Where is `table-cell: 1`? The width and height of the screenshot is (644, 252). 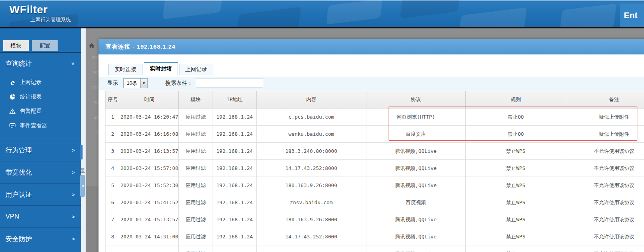
table-cell: 1 is located at coordinates (113, 117).